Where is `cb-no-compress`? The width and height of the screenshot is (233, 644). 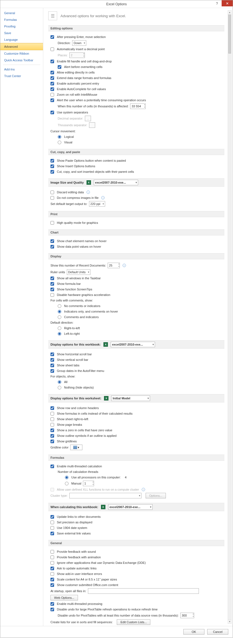
cb-no-compress is located at coordinates (52, 198).